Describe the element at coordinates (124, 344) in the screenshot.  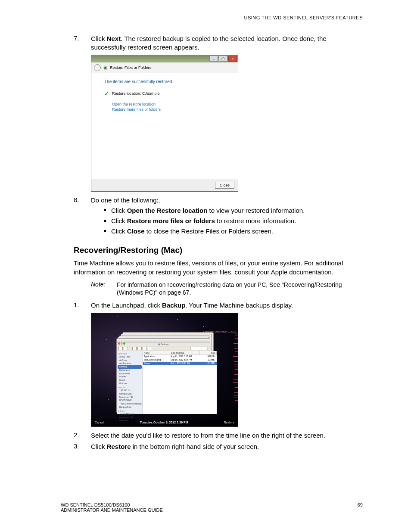
I see `max-dot-icon` at that location.